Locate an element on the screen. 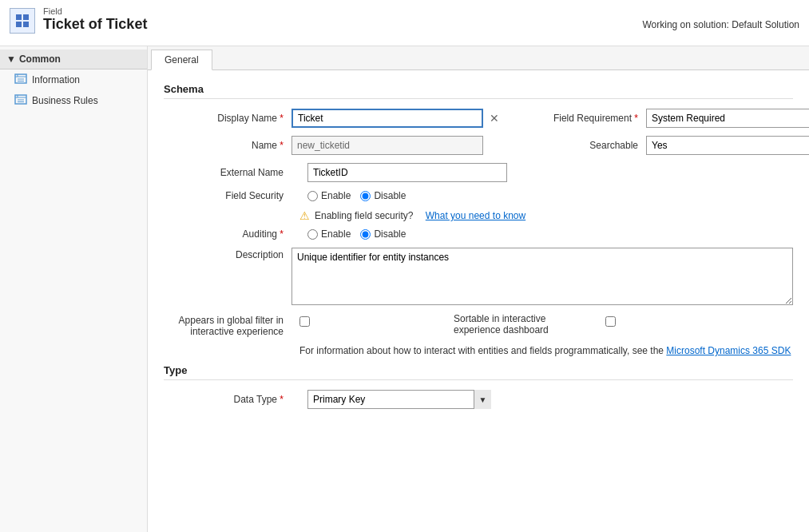 The width and height of the screenshot is (809, 532). field-security-enable-label: Enable is located at coordinates (329, 196).